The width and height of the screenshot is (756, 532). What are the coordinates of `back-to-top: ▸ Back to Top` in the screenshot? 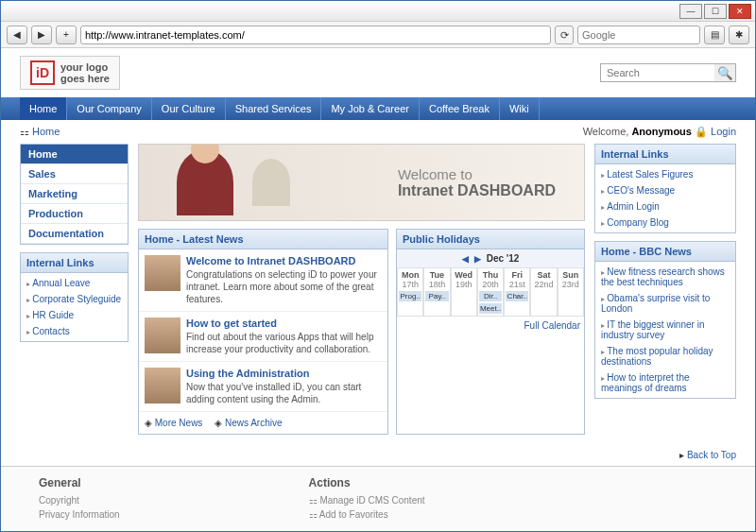 It's located at (378, 455).